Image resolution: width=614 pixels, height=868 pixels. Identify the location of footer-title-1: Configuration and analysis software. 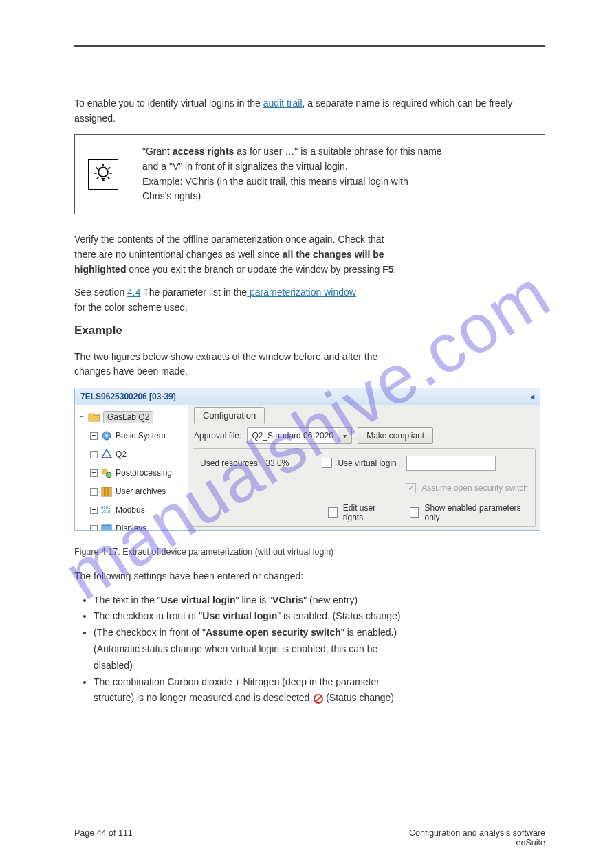
(477, 833).